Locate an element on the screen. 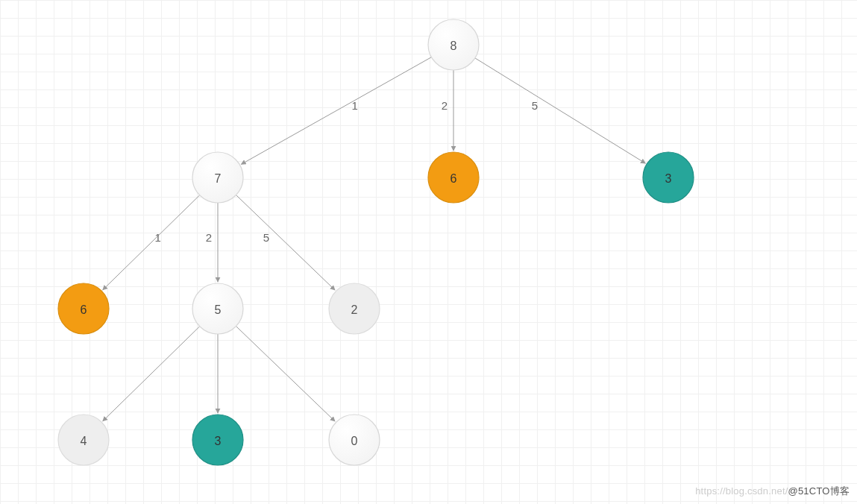  watermark-text: @51CTO博客 is located at coordinates (819, 491).